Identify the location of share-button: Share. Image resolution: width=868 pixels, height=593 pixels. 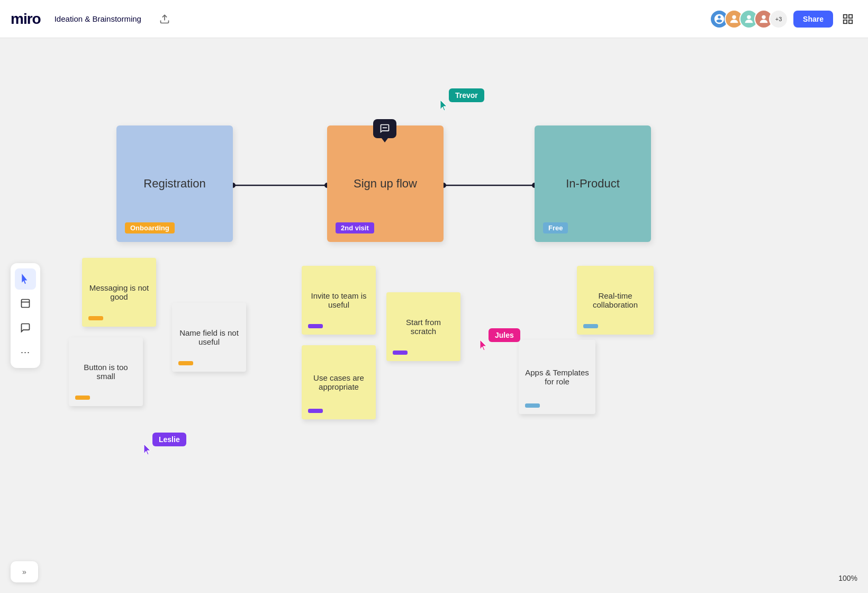
(813, 19).